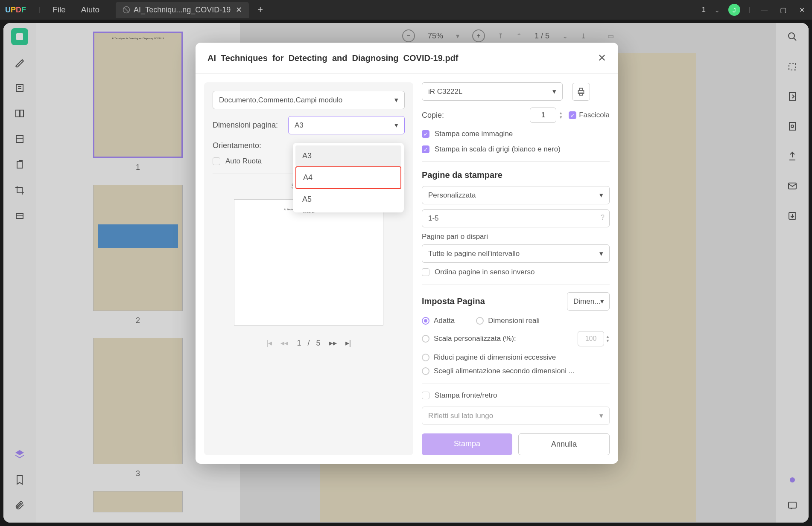 The width and height of the screenshot is (812, 526). I want to click on flip-select: Rifletti sul lato lungo ▾, so click(516, 416).